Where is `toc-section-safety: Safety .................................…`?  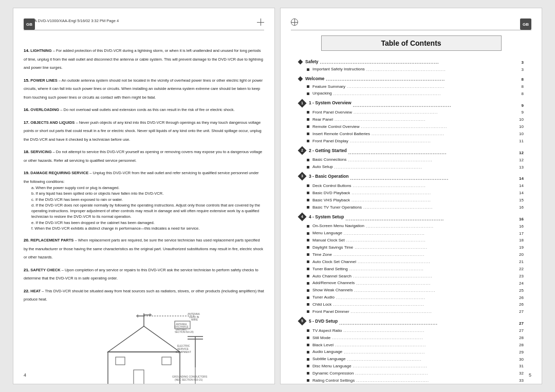 toc-section-safety: Safety .................................… is located at coordinates (411, 66).